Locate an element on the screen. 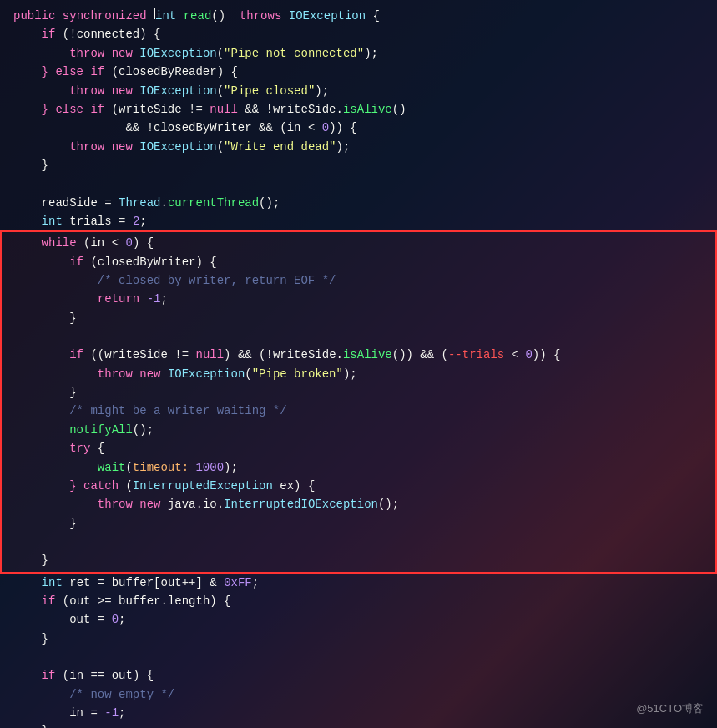  code-line: while (in < 0) { is located at coordinates (359, 243).